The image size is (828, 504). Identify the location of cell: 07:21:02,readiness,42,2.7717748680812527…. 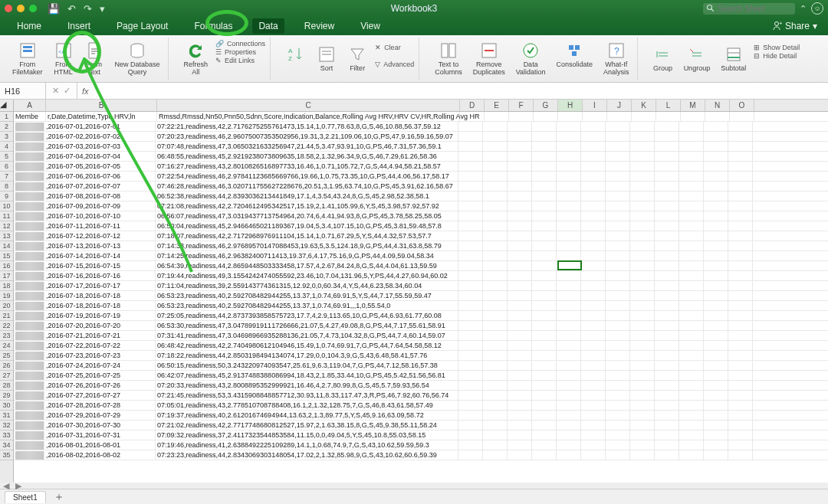
(307, 425).